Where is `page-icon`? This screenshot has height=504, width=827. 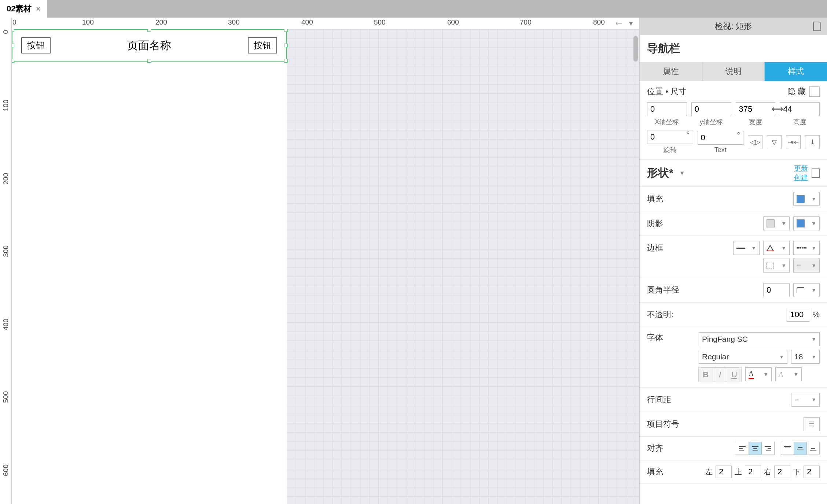 page-icon is located at coordinates (817, 26).